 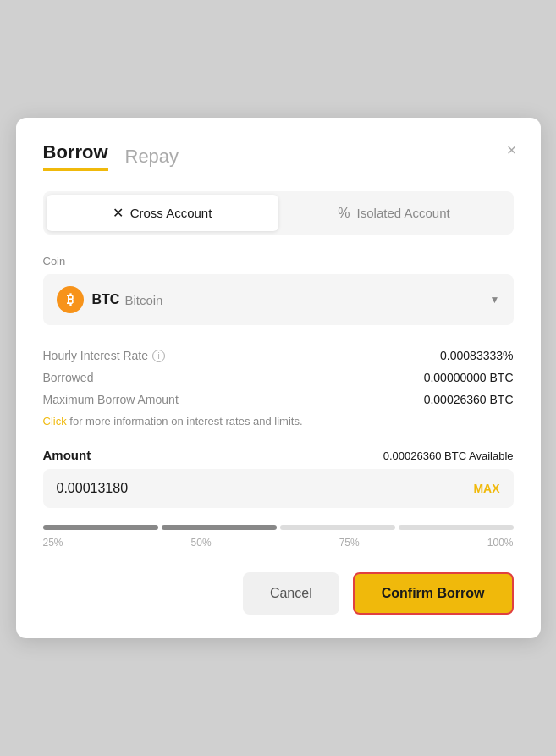 What do you see at coordinates (476, 356) in the screenshot?
I see `hourly-rate-value: 0.00083333%` at bounding box center [476, 356].